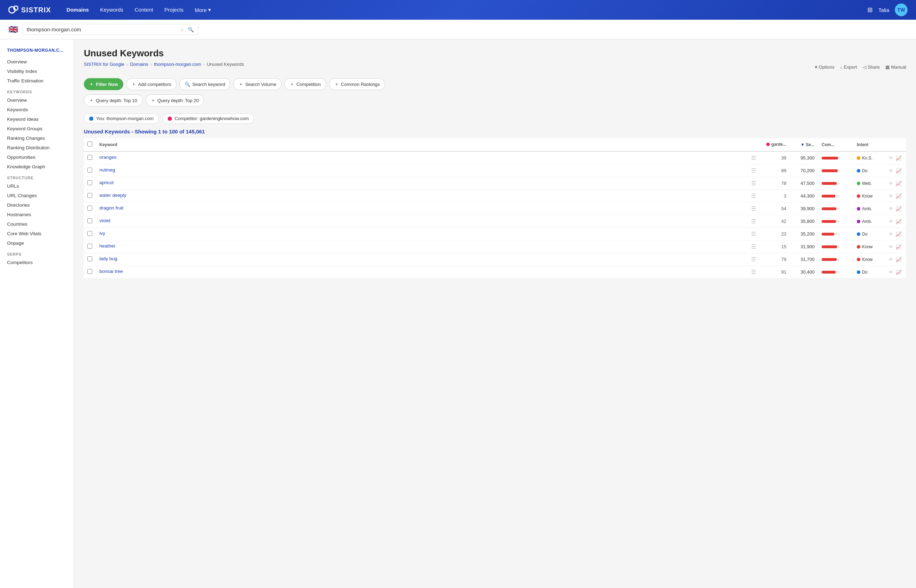  Describe the element at coordinates (37, 129) in the screenshot. I see `sidebar-item-keyword-groups: Keyword Groups` at that location.